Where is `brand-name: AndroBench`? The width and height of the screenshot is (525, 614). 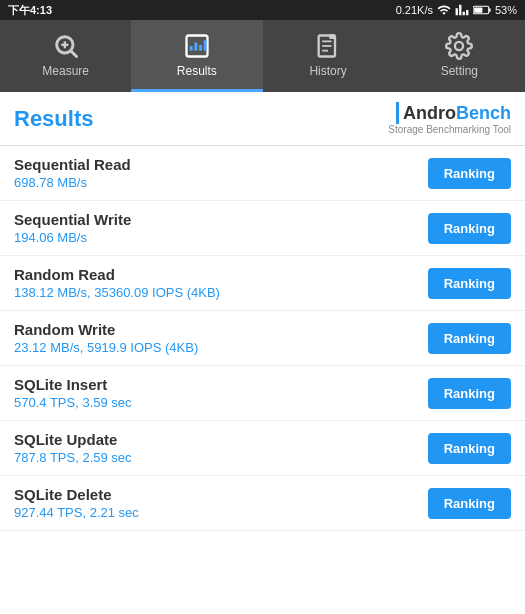
brand-name: AndroBench is located at coordinates (457, 114).